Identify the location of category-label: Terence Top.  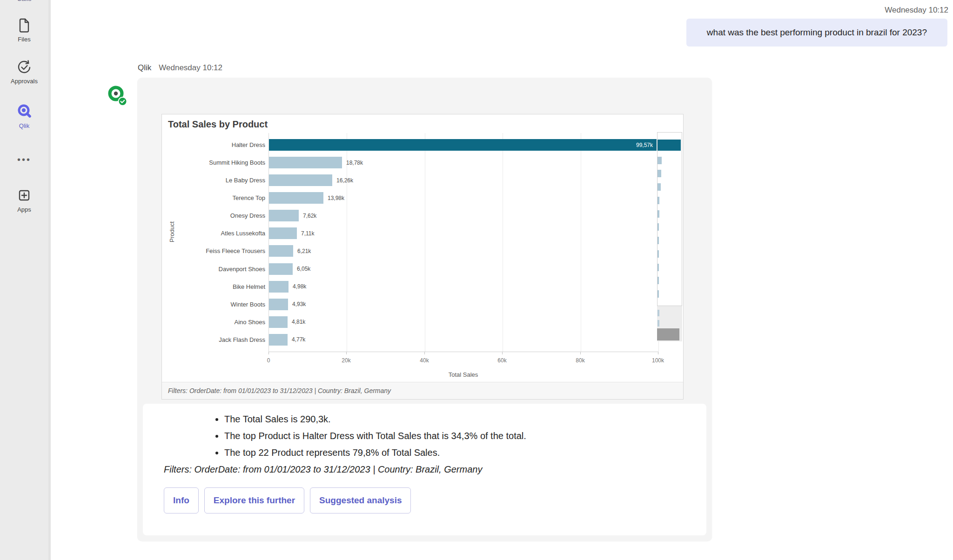
(223, 198).